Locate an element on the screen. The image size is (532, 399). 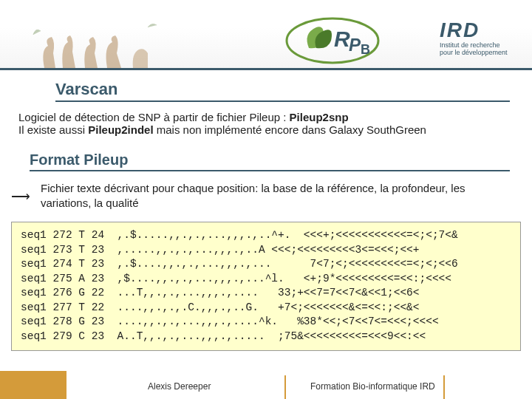
desc-line2a: Il existe aussi is located at coordinates (53, 130).